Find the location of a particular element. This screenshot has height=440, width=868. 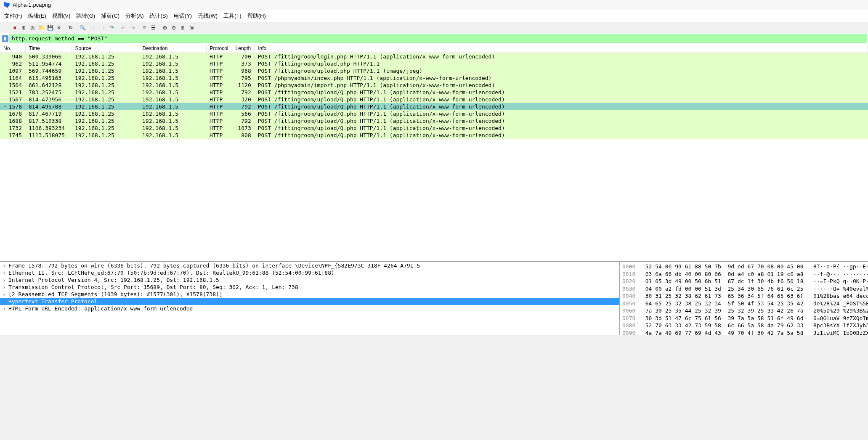

reload-icon: ↻ is located at coordinates (71, 28).